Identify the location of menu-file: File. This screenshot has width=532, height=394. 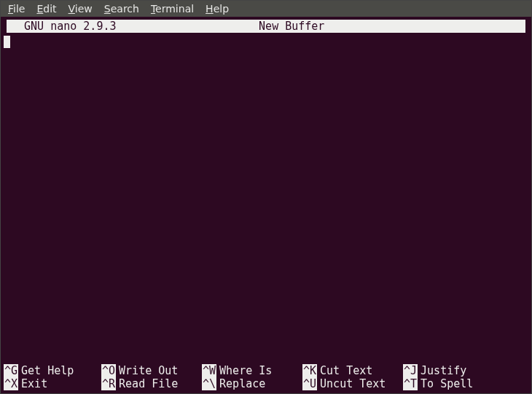
(16, 9).